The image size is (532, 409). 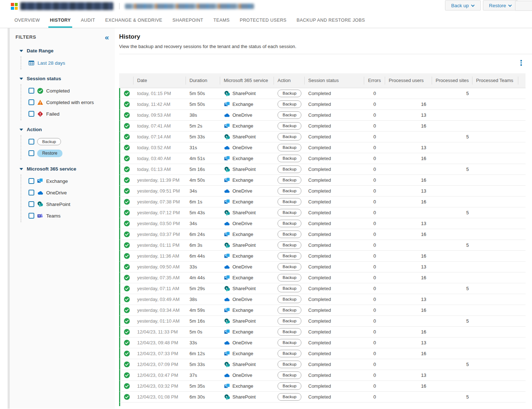 I want to click on service-label: SharePoint, so click(x=244, y=212).